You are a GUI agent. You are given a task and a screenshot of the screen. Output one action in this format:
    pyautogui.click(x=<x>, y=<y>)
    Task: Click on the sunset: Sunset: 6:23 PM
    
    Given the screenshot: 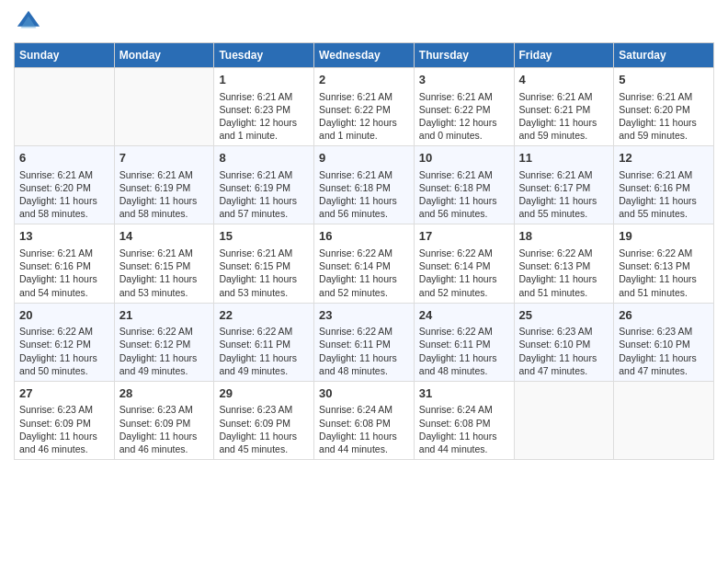 What is the action you would take?
    pyautogui.click(x=255, y=109)
    